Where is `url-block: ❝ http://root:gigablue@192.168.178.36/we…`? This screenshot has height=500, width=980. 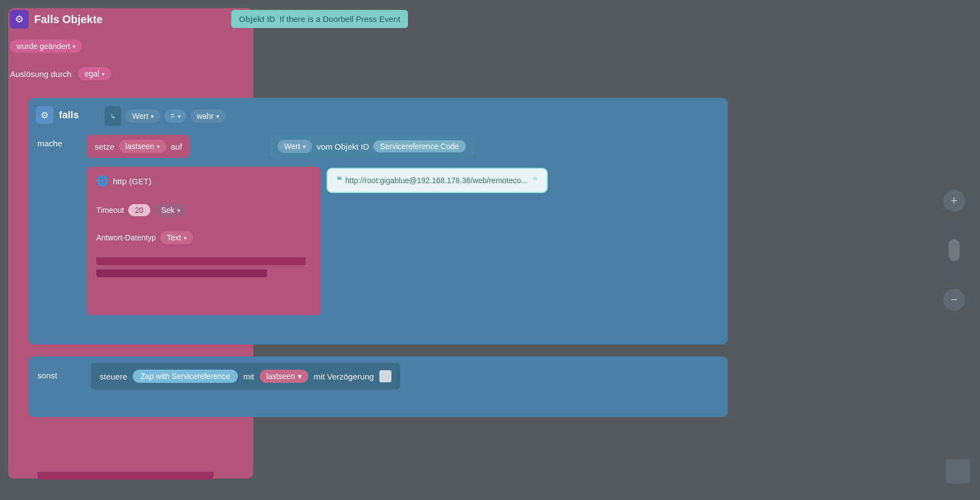
url-block: ❝ http://root:gigablue@192.168.178.36/we… is located at coordinates (437, 180).